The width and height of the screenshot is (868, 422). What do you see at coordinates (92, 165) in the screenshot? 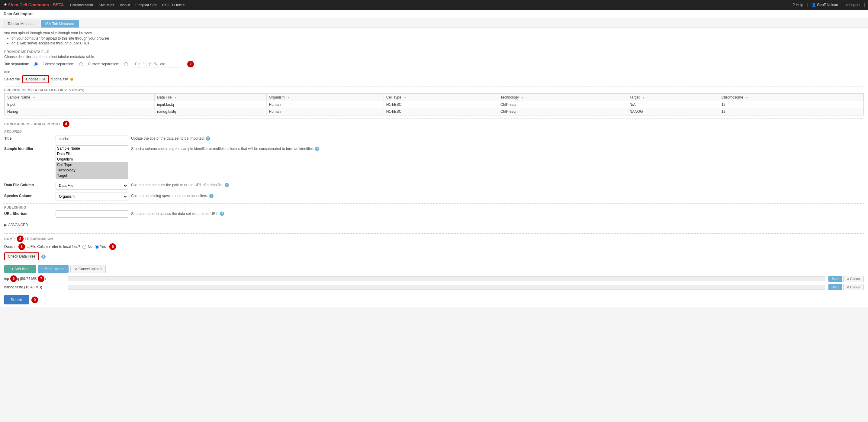
I see `sample-id-option-cell-type: Cell Type` at bounding box center [92, 165].